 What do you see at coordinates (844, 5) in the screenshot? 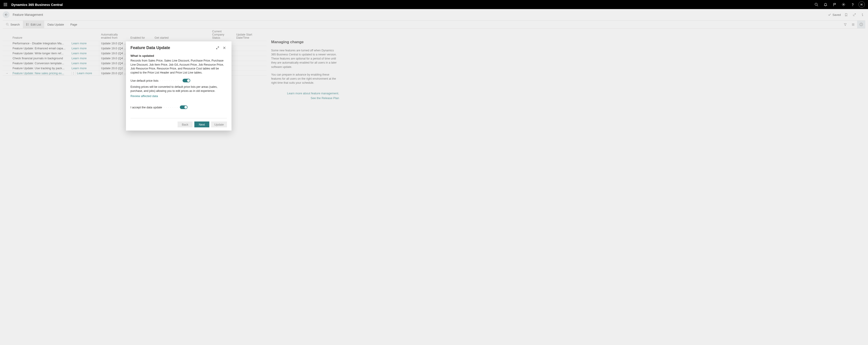
I see `settings-icon` at bounding box center [844, 5].